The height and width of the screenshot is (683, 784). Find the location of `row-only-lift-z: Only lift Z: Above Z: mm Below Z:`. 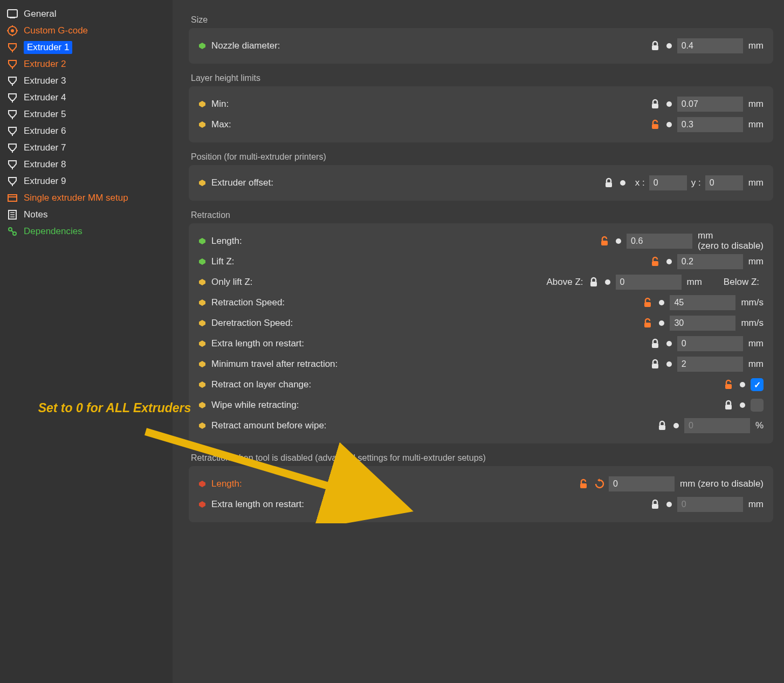

row-only-lift-z: Only lift Z: Above Z: mm Below Z: is located at coordinates (481, 282).